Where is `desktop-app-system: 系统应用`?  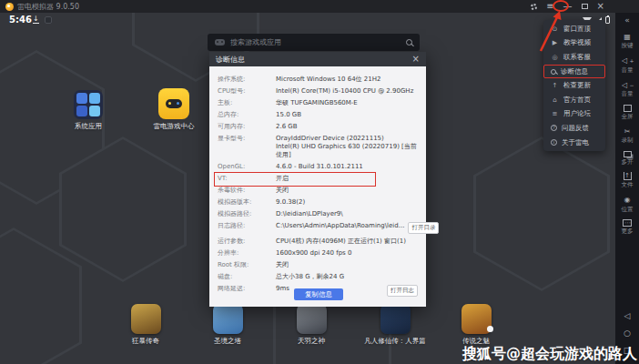
desktop-app-system: 系统应用 is located at coordinates (88, 111).